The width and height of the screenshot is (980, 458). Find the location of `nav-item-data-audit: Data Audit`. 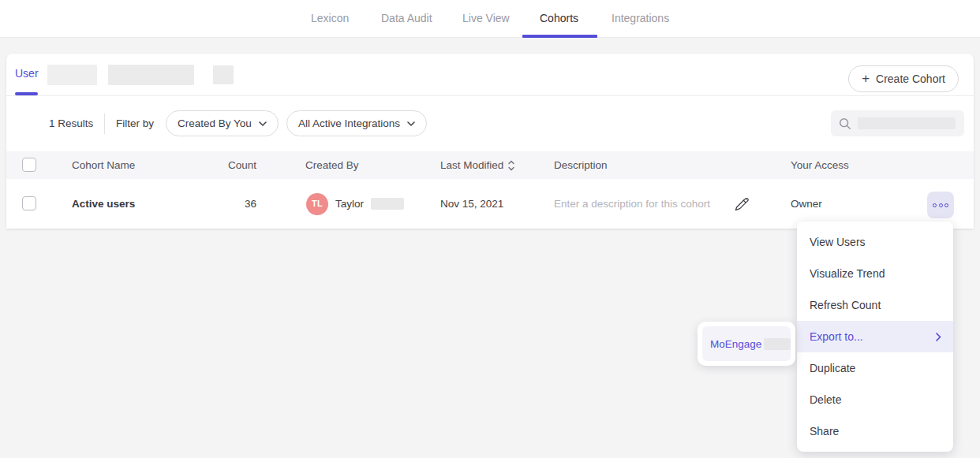

nav-item-data-audit: Data Audit is located at coordinates (407, 19).